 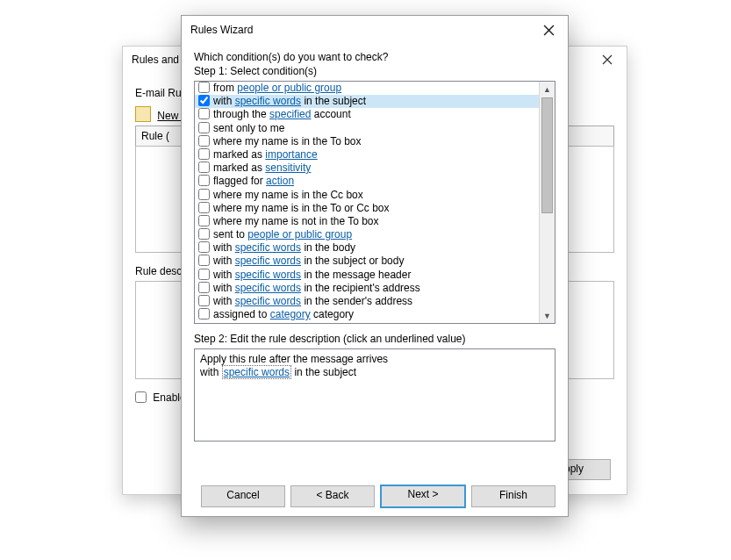 I want to click on condition-text: where my name is not in the To box, so click(x=297, y=221).